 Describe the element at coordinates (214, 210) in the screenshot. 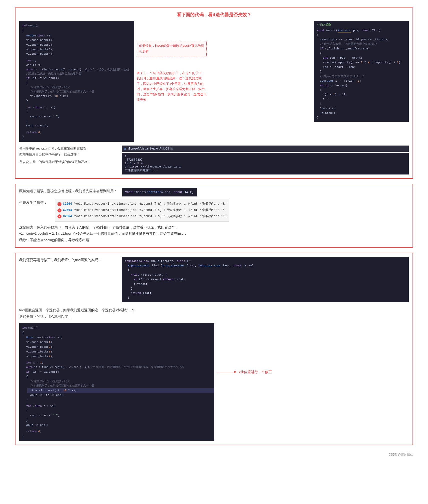

I see `section2-error-row: 但是发生了报错： ✕ C2664 "void Mine::vector<int>…` at that location.